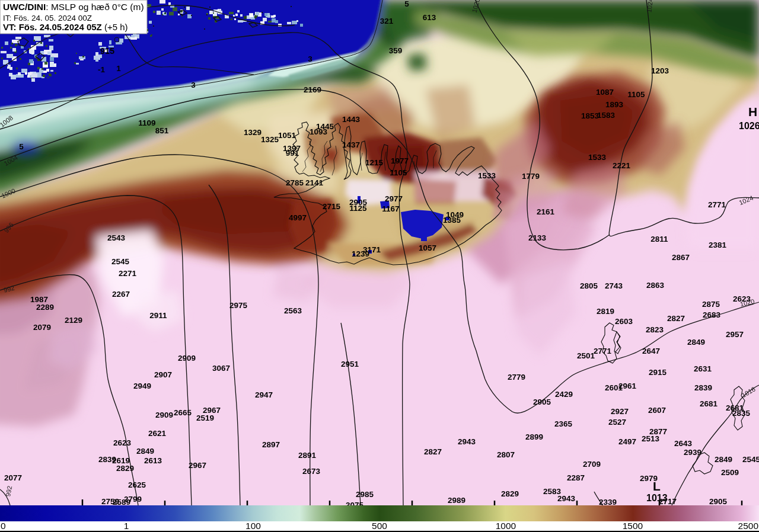 This screenshot has width=759, height=532. I want to click on svg-text: 2673, so click(312, 472).